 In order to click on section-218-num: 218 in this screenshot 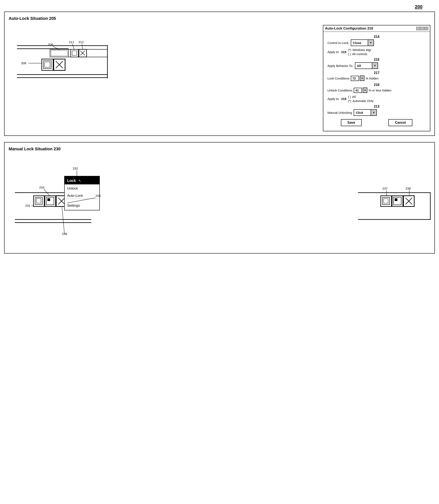, I will do `click(377, 85)`.